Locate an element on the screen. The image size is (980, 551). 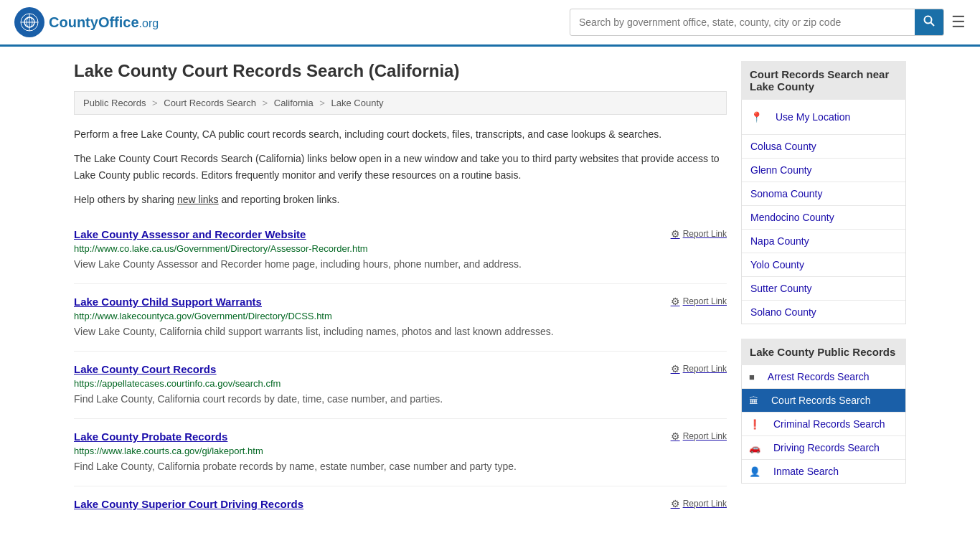
logo-org: .org is located at coordinates (149, 23).